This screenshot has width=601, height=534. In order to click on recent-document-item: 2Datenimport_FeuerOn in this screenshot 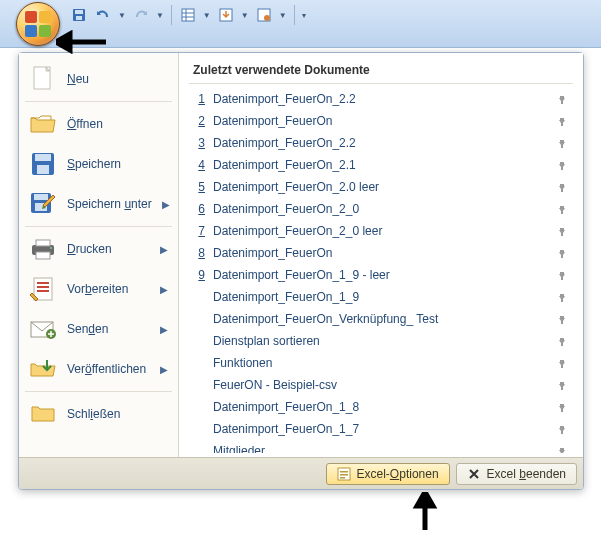, I will do `click(381, 121)`.